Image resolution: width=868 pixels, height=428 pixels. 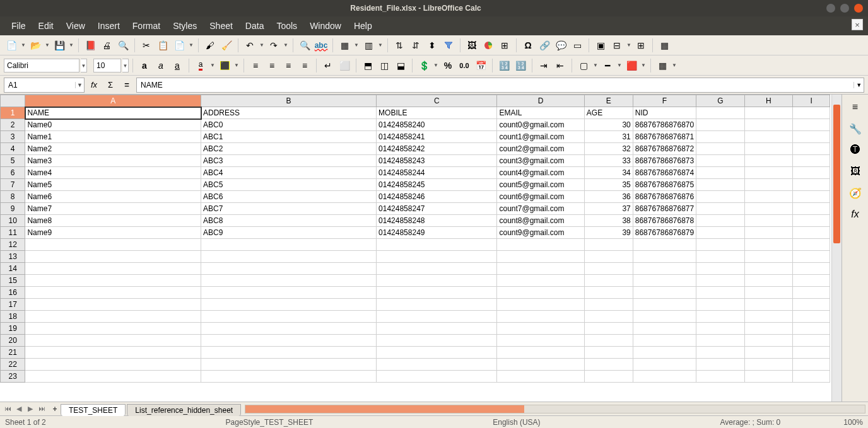 I want to click on maximize-button, so click(x=845, y=8).